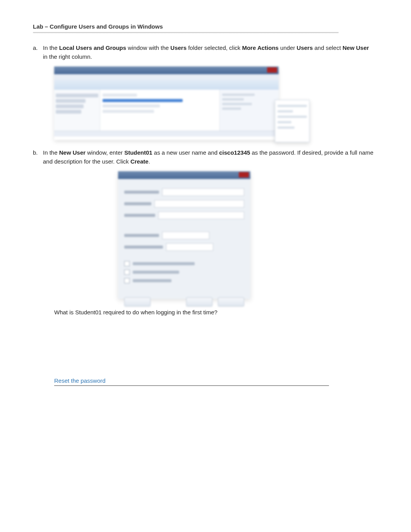  Describe the element at coordinates (204, 53) in the screenshot. I see `step-a: a. In the Local Users and Groups window …` at that location.